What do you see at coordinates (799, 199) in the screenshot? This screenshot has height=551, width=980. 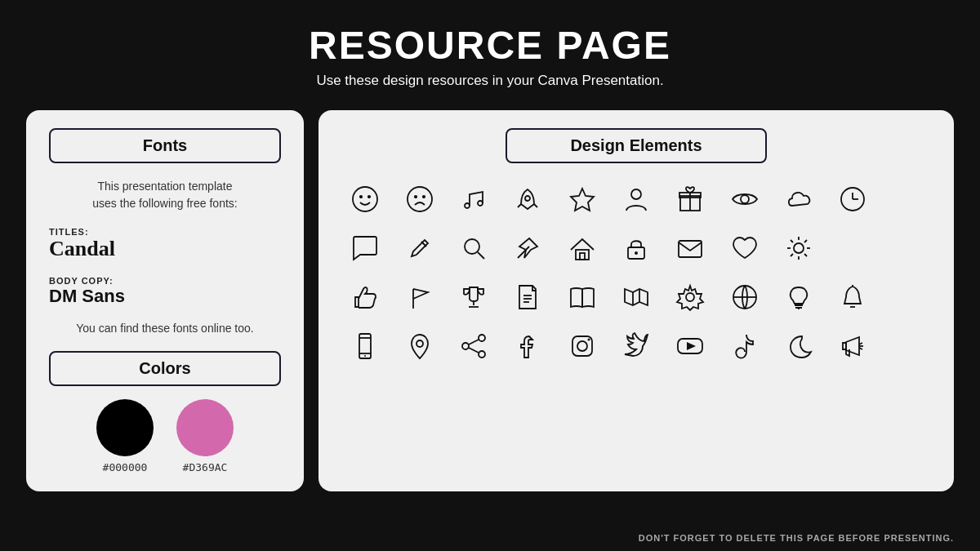 I see `icon-cloud` at bounding box center [799, 199].